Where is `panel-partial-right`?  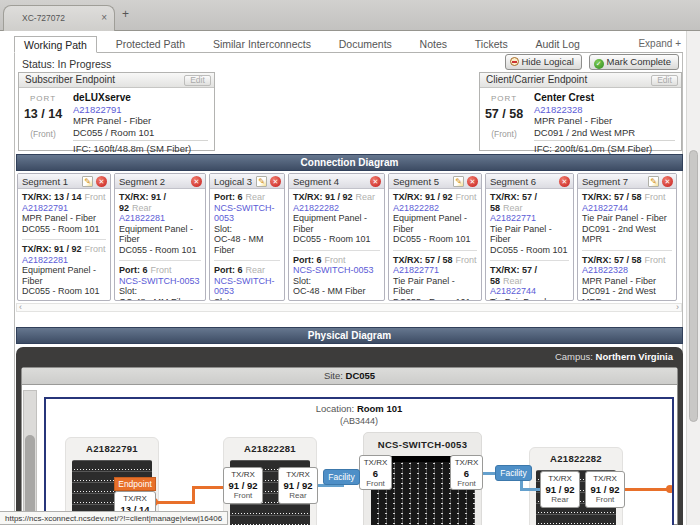 panel-partial-right is located at coordinates (674, 486).